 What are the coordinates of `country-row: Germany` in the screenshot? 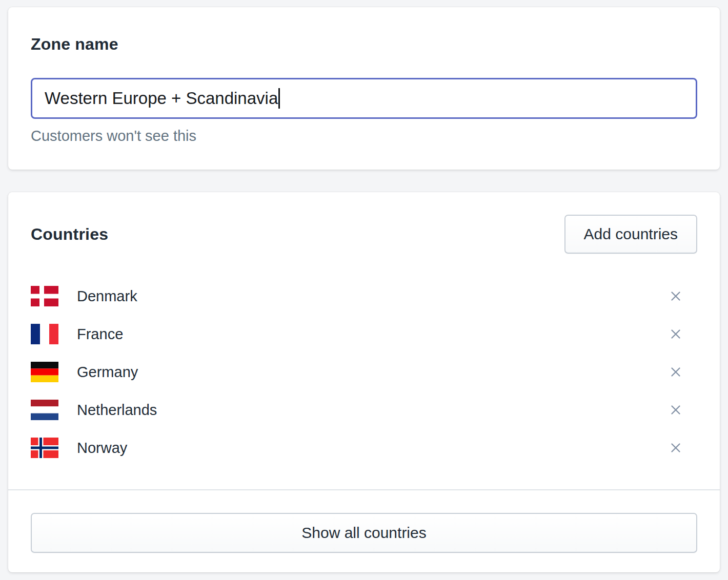 It's located at (364, 372).